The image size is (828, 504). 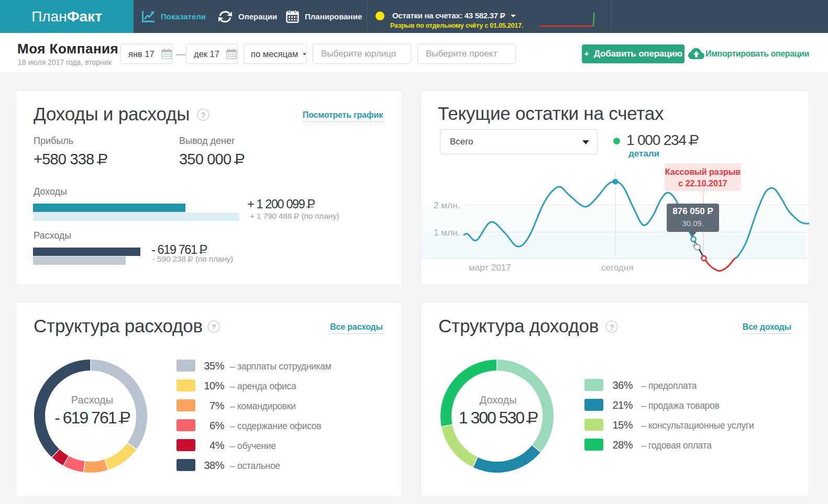 What do you see at coordinates (703, 172) in the screenshot?
I see `svg-text: Кассовый разрыв` at bounding box center [703, 172].